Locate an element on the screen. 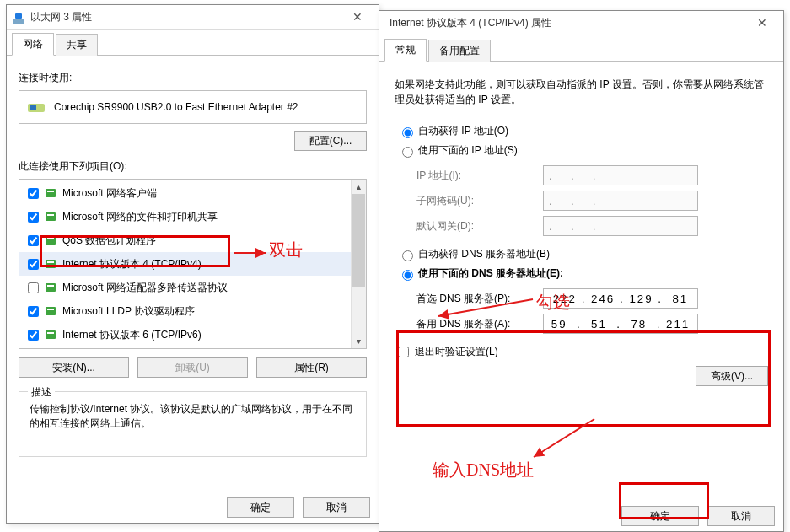 The width and height of the screenshot is (790, 532). subnet-mask-input is located at coordinates (621, 201).